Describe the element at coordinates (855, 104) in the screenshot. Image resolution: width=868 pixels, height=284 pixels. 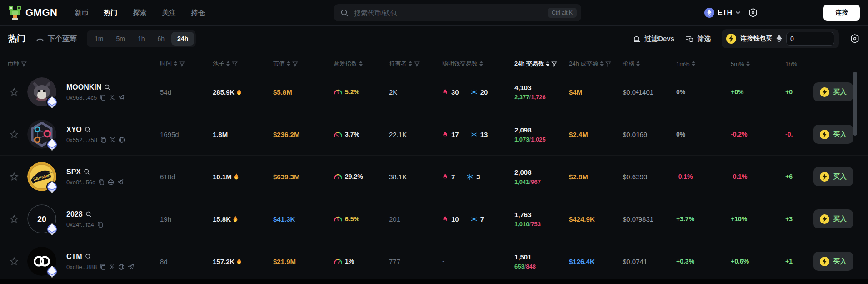
I see `vertical-scrollbar` at that location.